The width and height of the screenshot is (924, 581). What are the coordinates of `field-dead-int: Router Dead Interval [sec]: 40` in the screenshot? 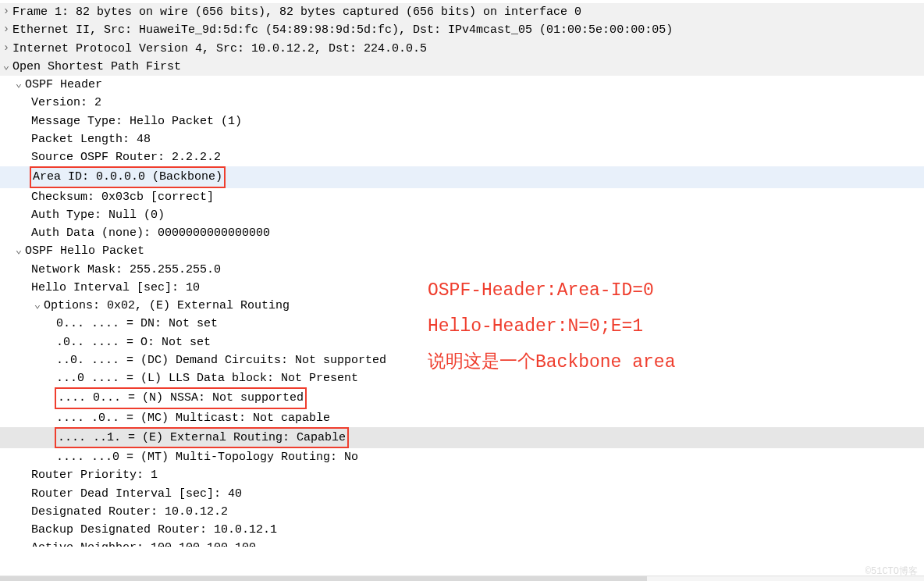 It's located at (462, 494).